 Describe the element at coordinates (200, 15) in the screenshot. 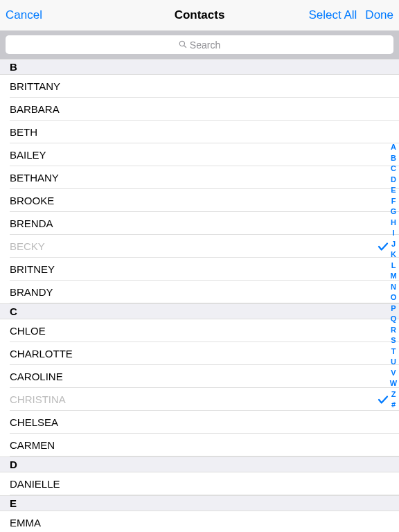

I see `page-title: Contacts` at that location.